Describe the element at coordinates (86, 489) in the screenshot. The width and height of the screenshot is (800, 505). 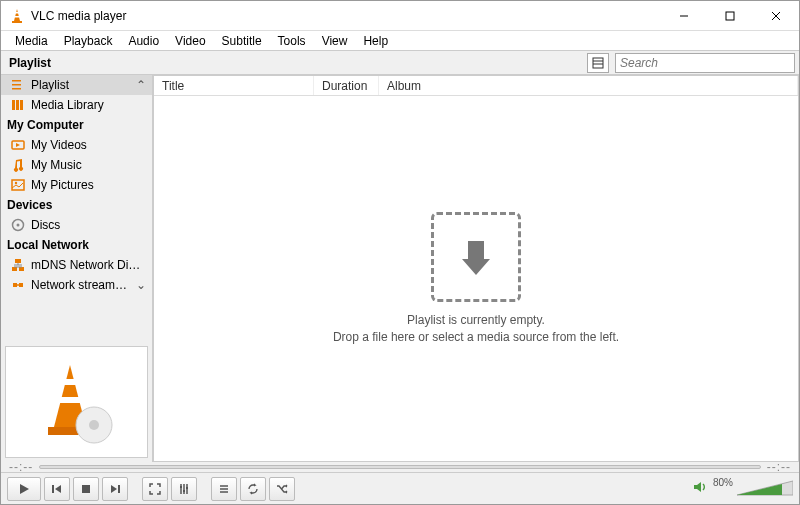
I see `stop-button` at that location.